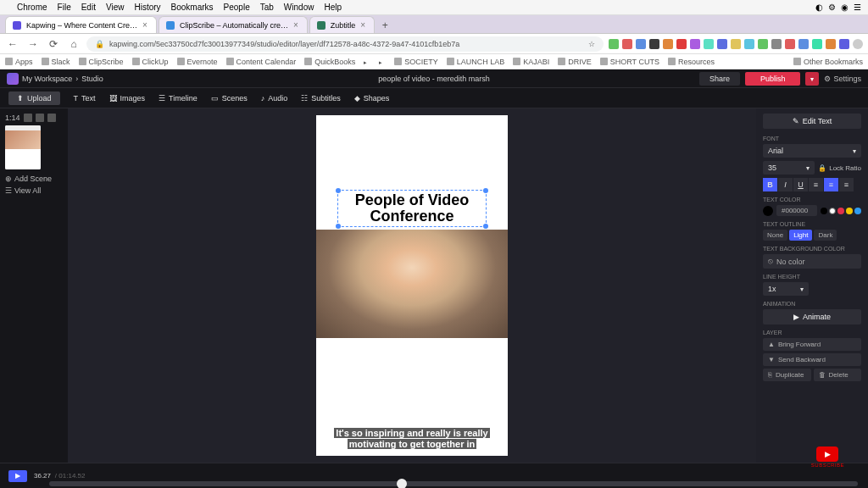 The height and width of the screenshot is (488, 868). What do you see at coordinates (434, 79) in the screenshot?
I see `project-title: people of video - meredith marsh` at bounding box center [434, 79].